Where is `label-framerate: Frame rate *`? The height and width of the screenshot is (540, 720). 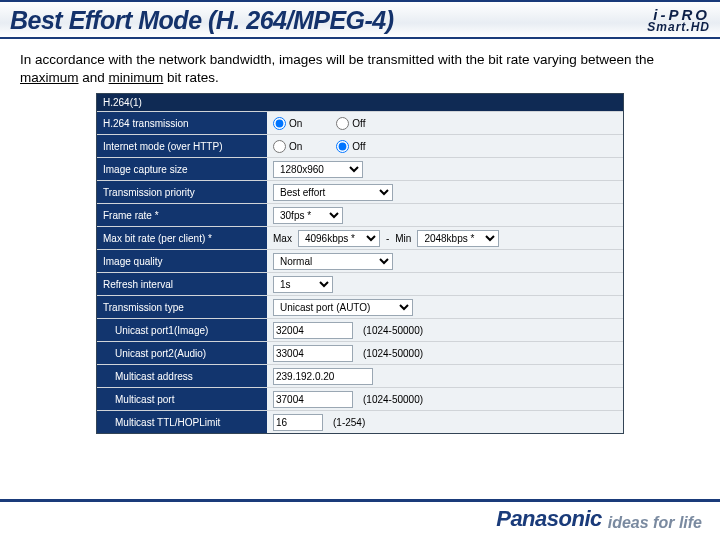 label-framerate: Frame rate * is located at coordinates (182, 215).